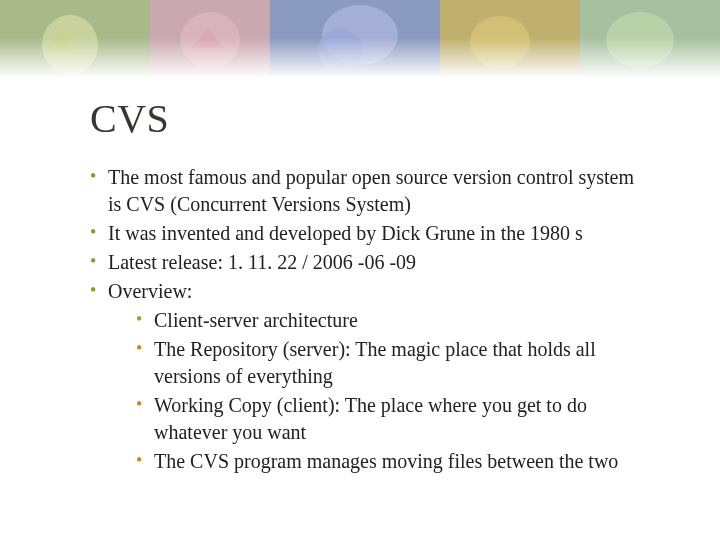 The image size is (720, 540). I want to click on sub-bullet-item: The Repository (server): The magic place…, so click(393, 363).